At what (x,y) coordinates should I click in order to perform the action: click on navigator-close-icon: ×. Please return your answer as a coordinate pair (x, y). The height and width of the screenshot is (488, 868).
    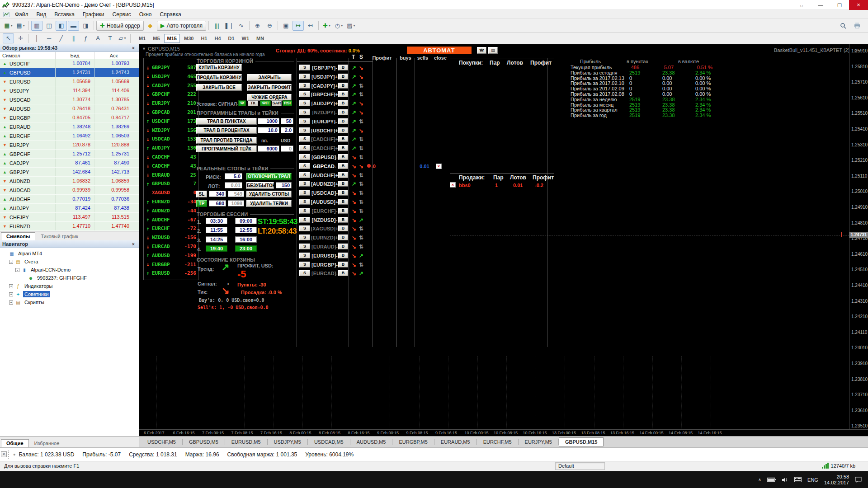
    Looking at the image, I should click on (133, 244).